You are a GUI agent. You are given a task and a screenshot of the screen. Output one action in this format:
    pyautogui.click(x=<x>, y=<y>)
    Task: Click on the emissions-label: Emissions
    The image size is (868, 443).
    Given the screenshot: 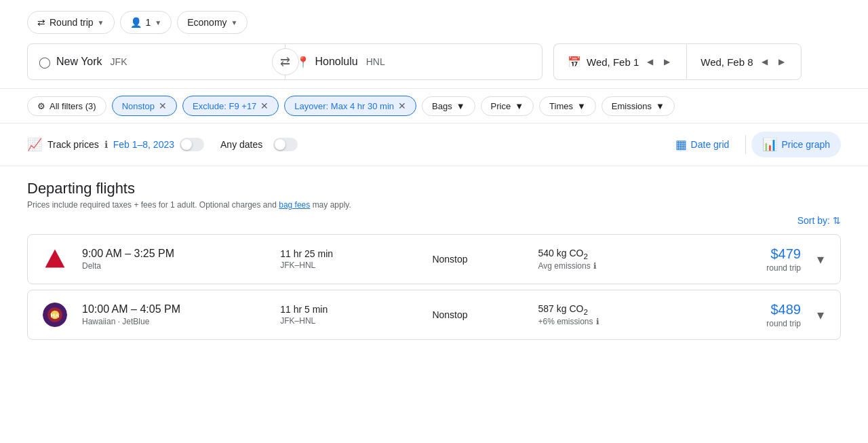 What is the action you would take?
    pyautogui.click(x=632, y=106)
    